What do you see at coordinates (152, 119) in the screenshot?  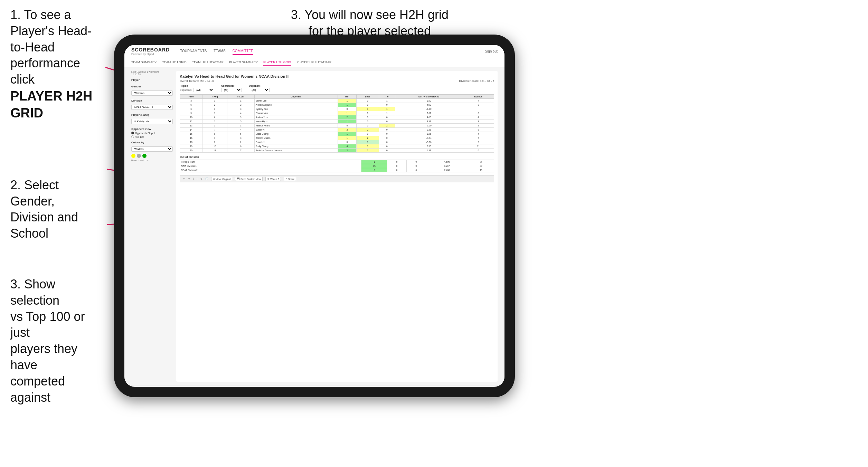 I see `player-rank-section: Player (Rank) 8. Katelyn Vo` at bounding box center [152, 119].